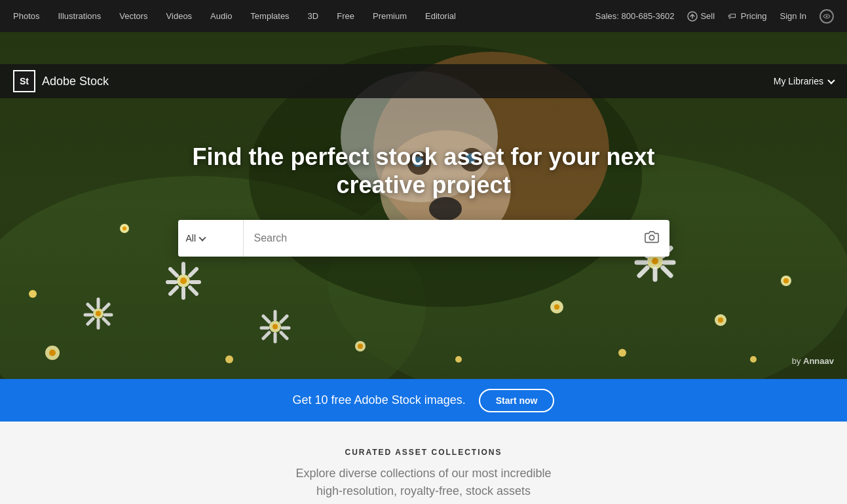  I want to click on search-bar: All, so click(424, 238).